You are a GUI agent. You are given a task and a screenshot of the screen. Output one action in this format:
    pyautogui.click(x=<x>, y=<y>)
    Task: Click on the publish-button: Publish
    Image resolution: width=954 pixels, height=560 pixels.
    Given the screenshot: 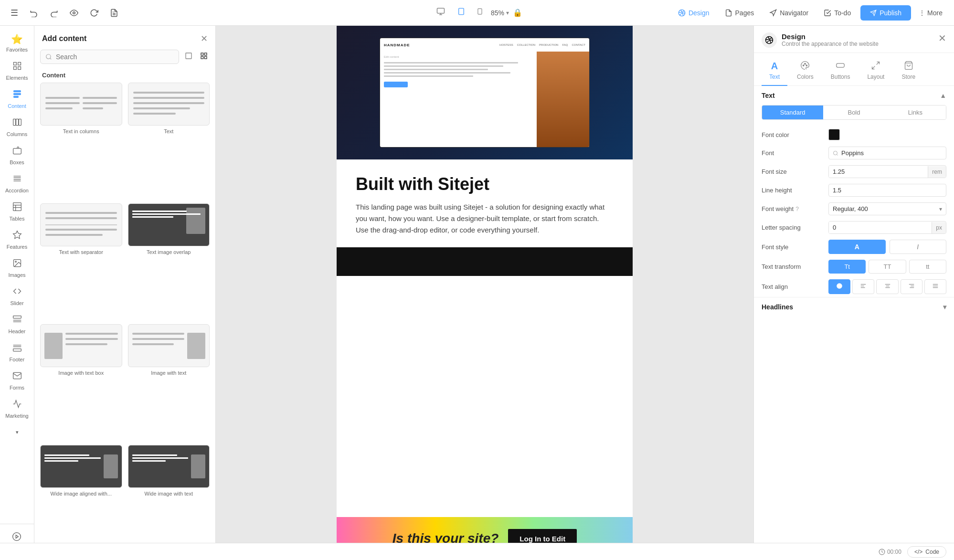 What is the action you would take?
    pyautogui.click(x=886, y=13)
    